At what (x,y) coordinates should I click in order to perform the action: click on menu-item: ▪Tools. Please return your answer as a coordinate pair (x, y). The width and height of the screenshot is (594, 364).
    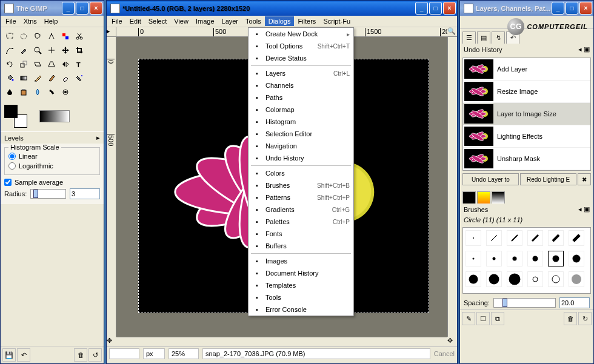
    Looking at the image, I should click on (301, 297).